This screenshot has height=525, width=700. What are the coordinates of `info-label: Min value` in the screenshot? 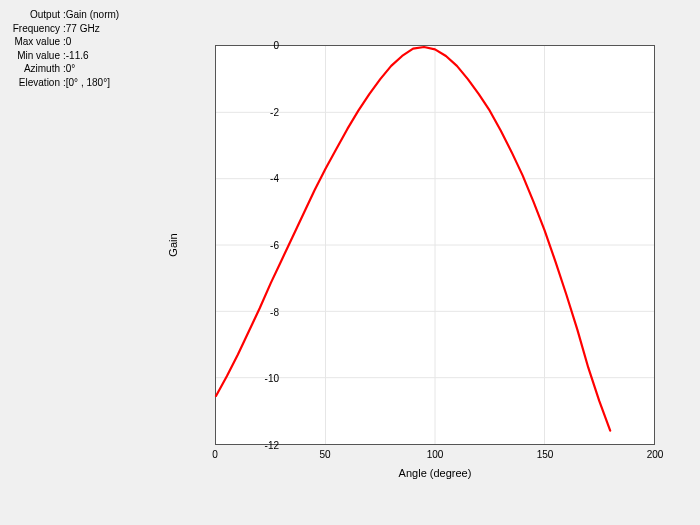 It's located at (36, 56).